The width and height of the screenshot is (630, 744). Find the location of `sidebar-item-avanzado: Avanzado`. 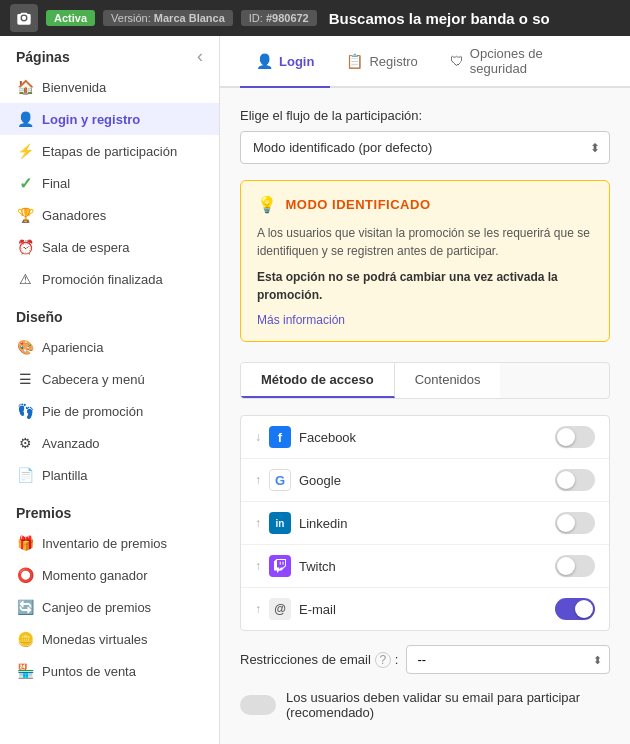

sidebar-item-avanzado: Avanzado is located at coordinates (110, 443).